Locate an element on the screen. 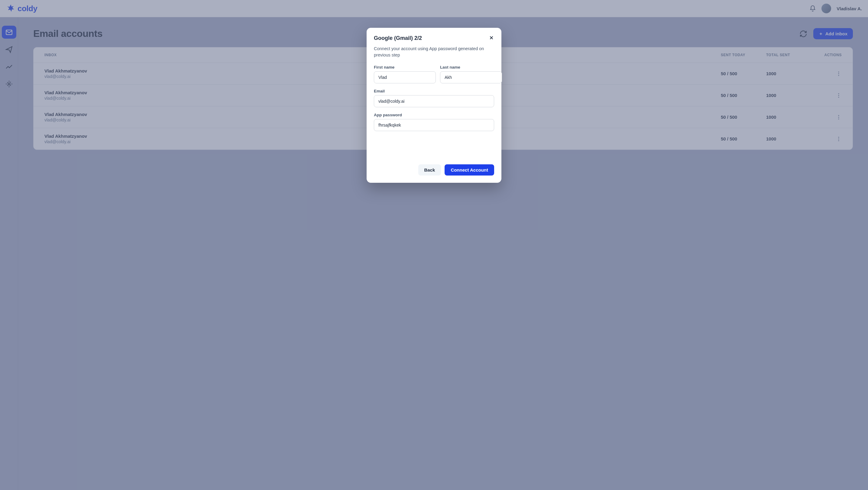 Image resolution: width=868 pixels, height=490 pixels. connect-account-modal: Google (Gmail) 2/2 Connect your account … is located at coordinates (434, 105).